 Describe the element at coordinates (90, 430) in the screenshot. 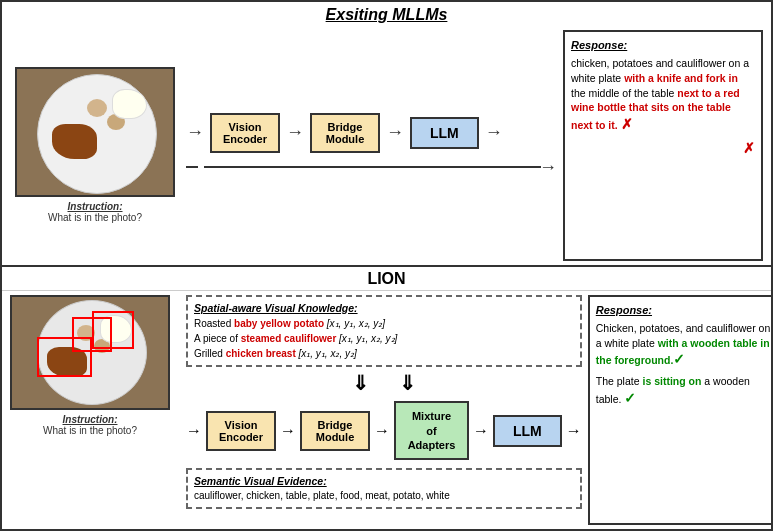

I see `bottom-instruction-text: What is in the photo?` at that location.